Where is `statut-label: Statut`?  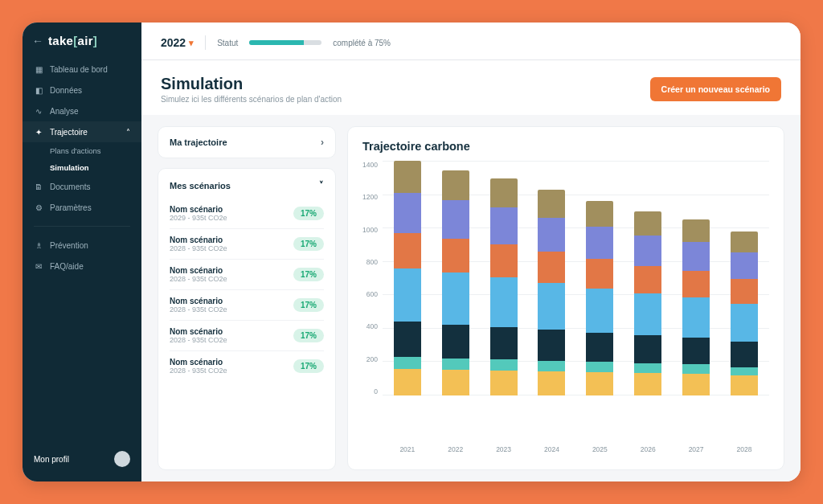
statut-label: Statut is located at coordinates (227, 43).